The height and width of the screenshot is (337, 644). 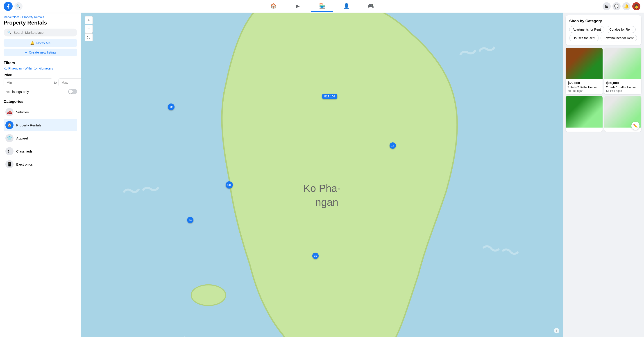 I want to click on tag-apartments: Apartments for Rent, so click(x=587, y=29).